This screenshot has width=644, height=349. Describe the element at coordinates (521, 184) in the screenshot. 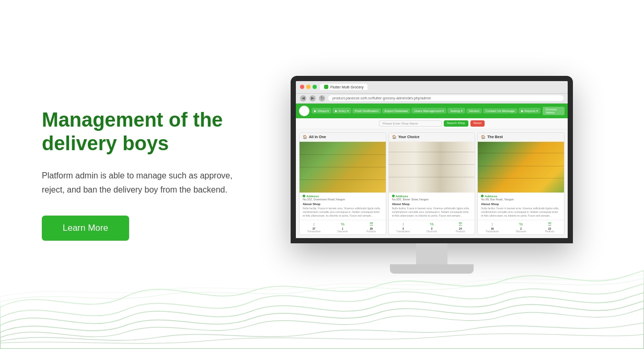

I see `shop-card-3: 🏠 The Best` at that location.